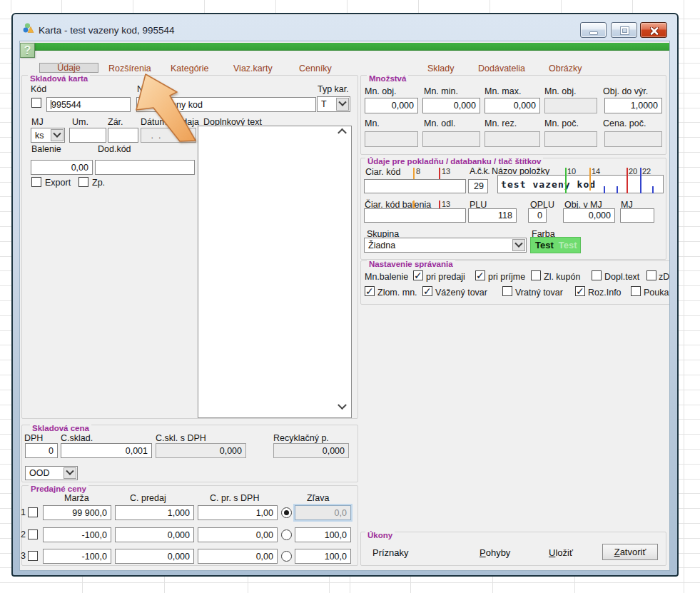 This screenshot has height=593, width=700. I want to click on dopltext-cb-label: Dopl.text, so click(622, 277).